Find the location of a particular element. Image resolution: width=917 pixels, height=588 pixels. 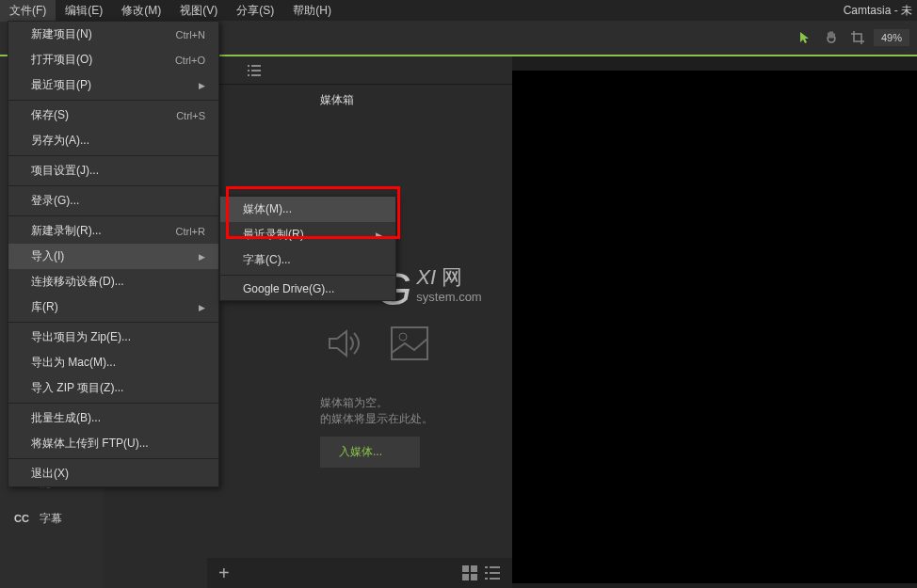

menu-connect-mobile: 连接移动设备(D)... is located at coordinates (113, 282).